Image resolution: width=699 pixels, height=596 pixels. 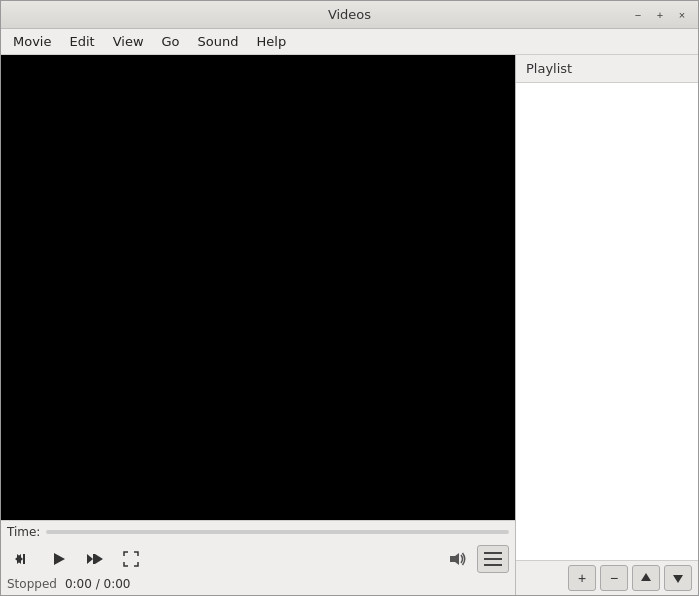 What do you see at coordinates (128, 42) in the screenshot?
I see `menu-view: View` at bounding box center [128, 42].